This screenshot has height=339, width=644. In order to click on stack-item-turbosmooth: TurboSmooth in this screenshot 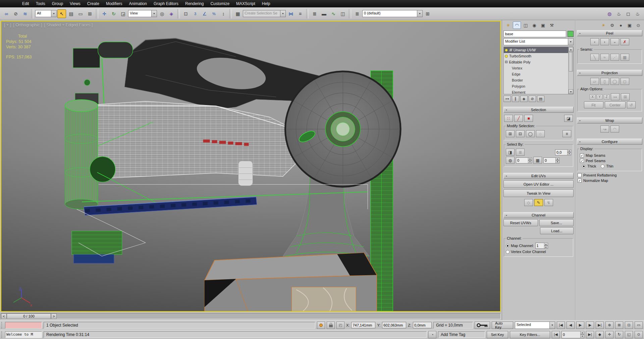, I will do `click(536, 56)`.